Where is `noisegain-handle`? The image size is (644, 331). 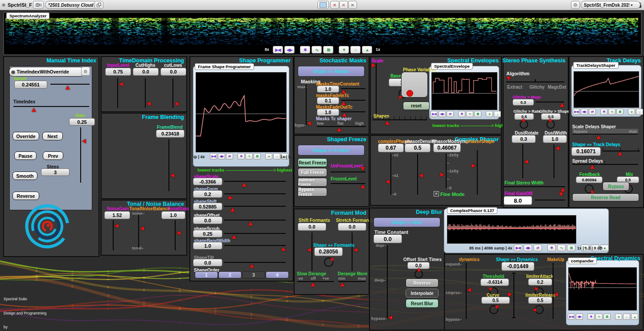 noisegain-handle is located at coordinates (117, 226).